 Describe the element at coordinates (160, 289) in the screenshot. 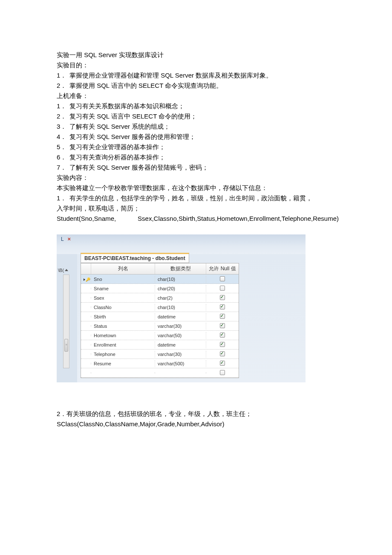

I see `table-row: Snamechar(20)` at that location.